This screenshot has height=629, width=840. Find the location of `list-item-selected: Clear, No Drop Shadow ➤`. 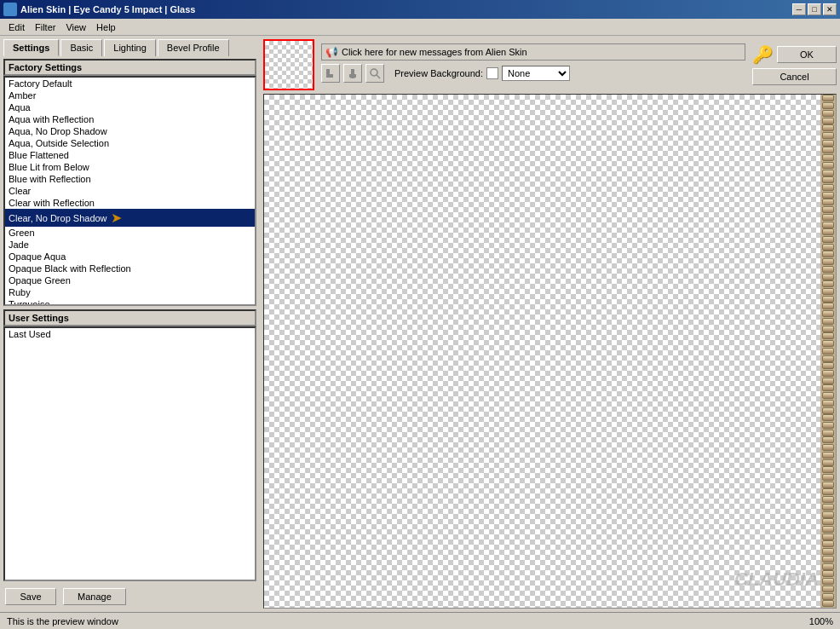

list-item-selected: Clear, No Drop Shadow ➤ is located at coordinates (129, 218).